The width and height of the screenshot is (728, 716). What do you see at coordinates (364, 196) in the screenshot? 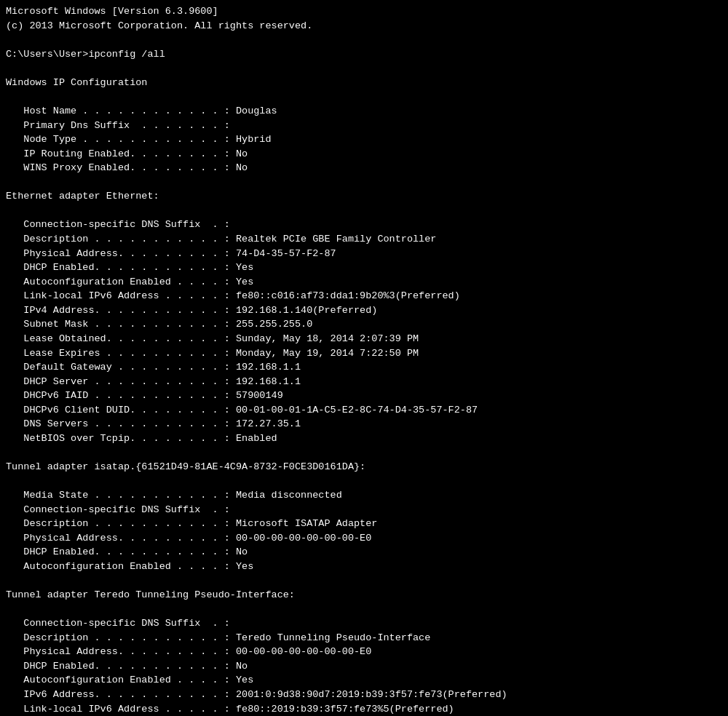
I see `terminal-line: Ethernet adapter Ethernet:` at bounding box center [364, 196].